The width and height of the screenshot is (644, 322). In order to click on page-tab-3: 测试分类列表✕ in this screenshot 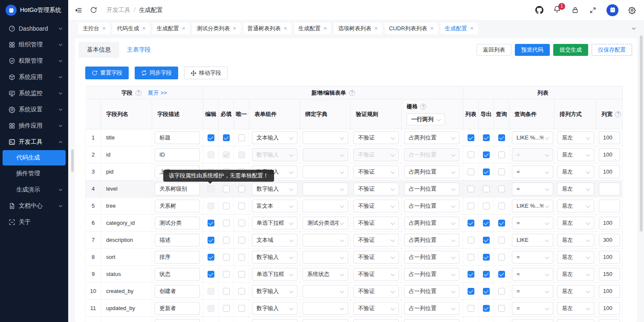, I will do `click(217, 28)`.